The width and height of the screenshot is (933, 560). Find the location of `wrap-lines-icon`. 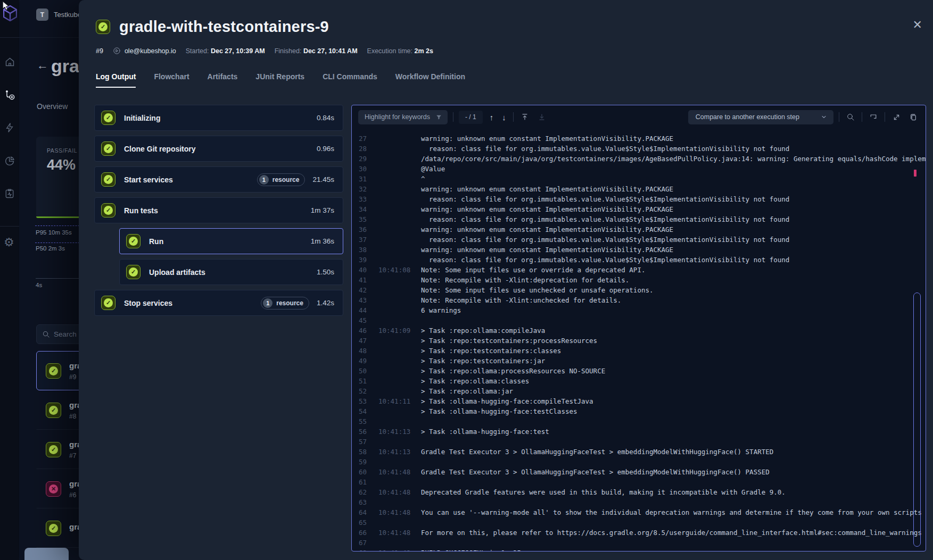

wrap-lines-icon is located at coordinates (873, 117).